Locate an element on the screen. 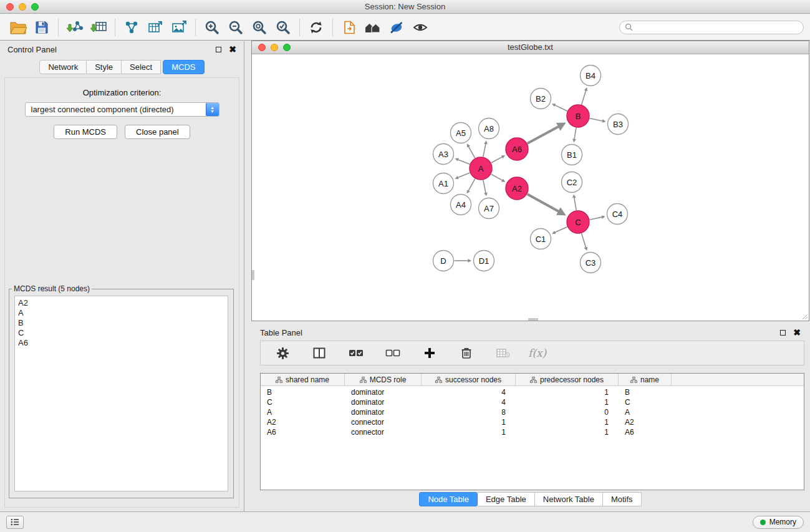 Image resolution: width=810 pixels, height=532 pixels. tab-network-table: Network Table is located at coordinates (569, 499).